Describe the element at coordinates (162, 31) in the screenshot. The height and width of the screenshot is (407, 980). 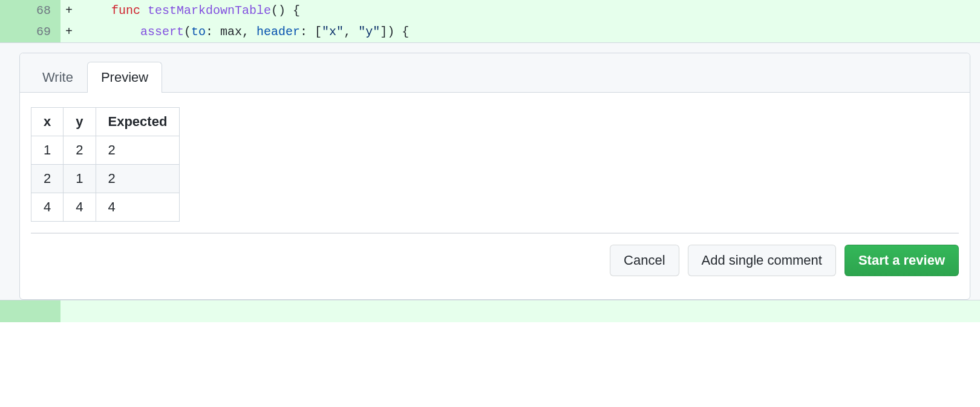
I see `code-token: assert` at that location.